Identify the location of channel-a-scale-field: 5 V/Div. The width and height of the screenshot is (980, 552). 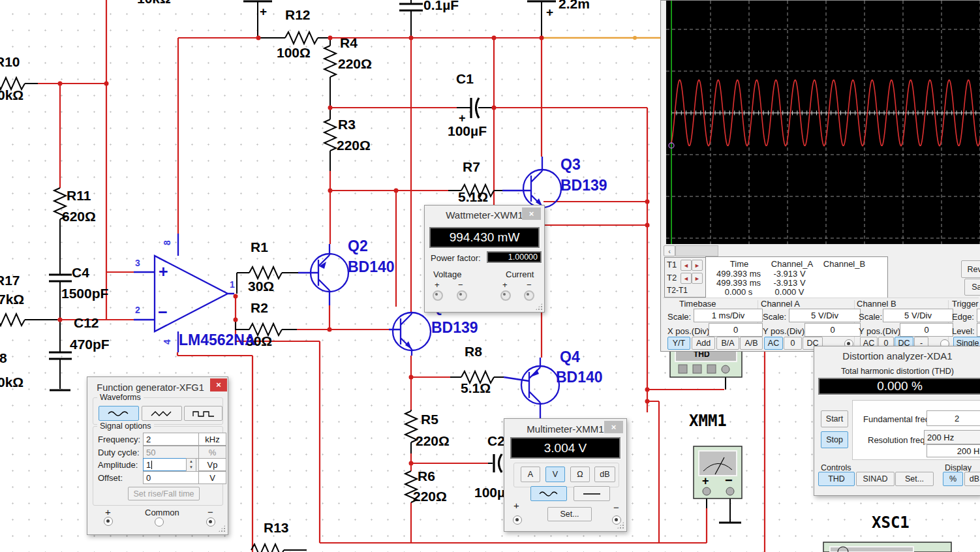
(825, 316).